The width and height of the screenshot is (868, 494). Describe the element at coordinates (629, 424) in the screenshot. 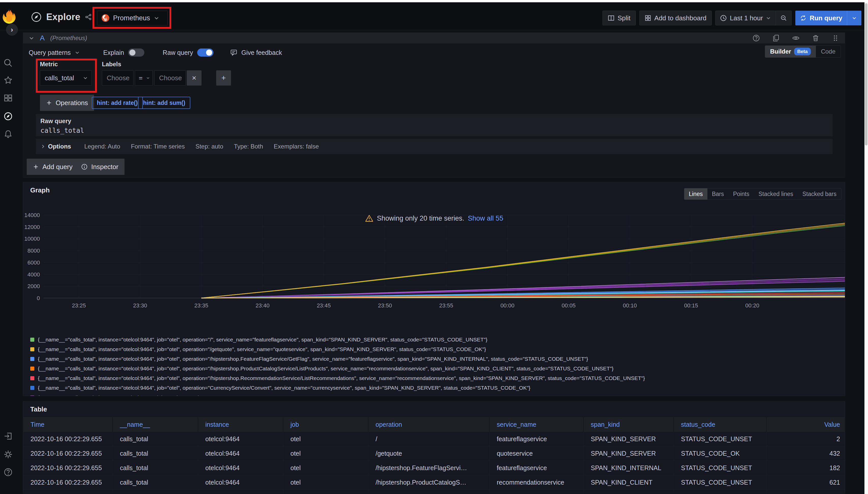

I see `column-header-span-kind: span_kind` at that location.